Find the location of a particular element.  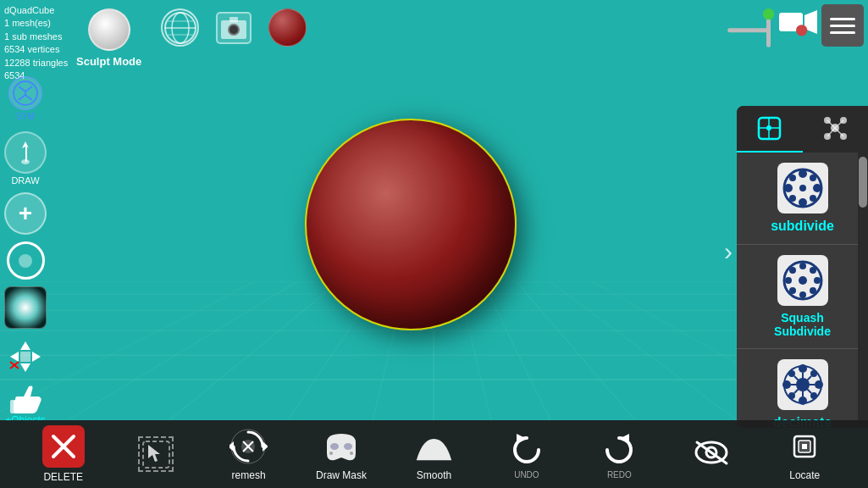

undo-label: UNDO is located at coordinates (527, 474).